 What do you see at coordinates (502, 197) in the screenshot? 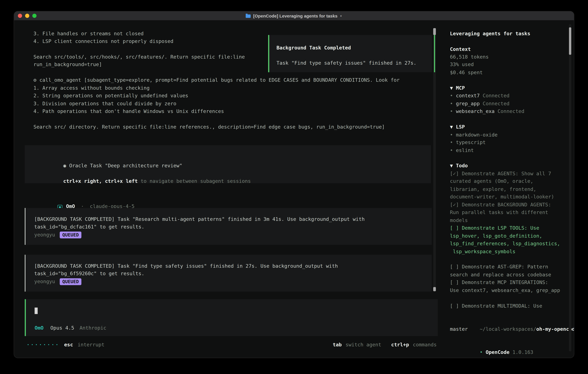
I see `todo-line-done: document-writer, multimodal-looker)` at bounding box center [502, 197].